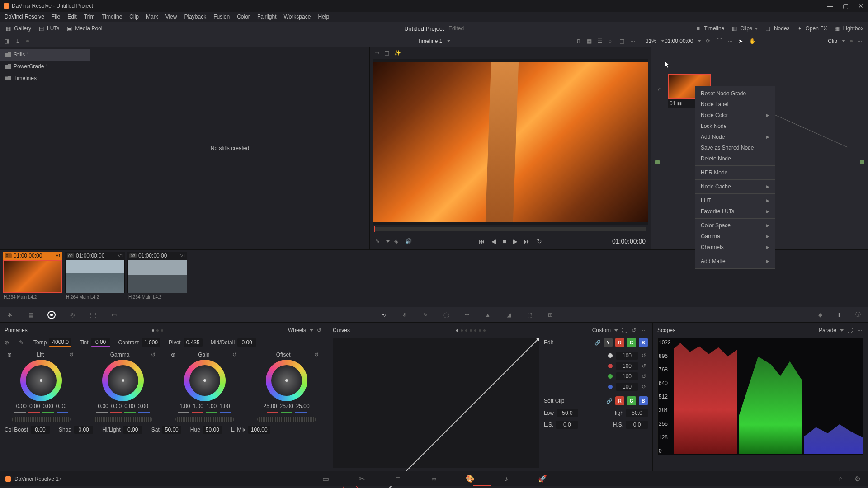 The width and height of the screenshot is (868, 488). Describe the element at coordinates (632, 401) in the screenshot. I see `softclip-g-button: G` at that location.